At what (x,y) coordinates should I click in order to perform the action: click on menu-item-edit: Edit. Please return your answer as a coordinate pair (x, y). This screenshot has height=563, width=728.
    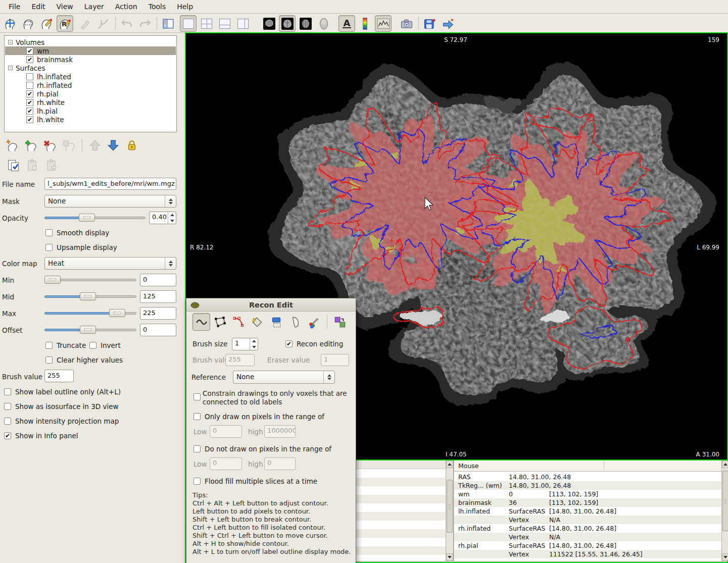
    Looking at the image, I should click on (38, 7).